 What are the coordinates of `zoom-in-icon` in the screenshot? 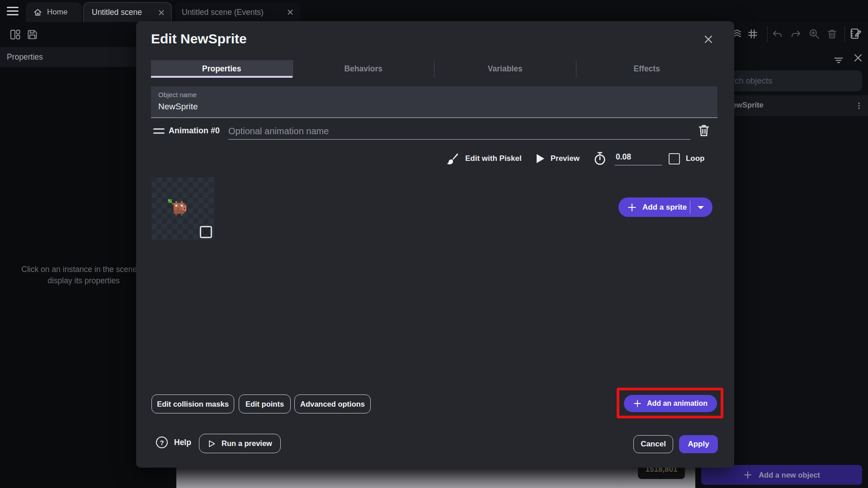 It's located at (814, 34).